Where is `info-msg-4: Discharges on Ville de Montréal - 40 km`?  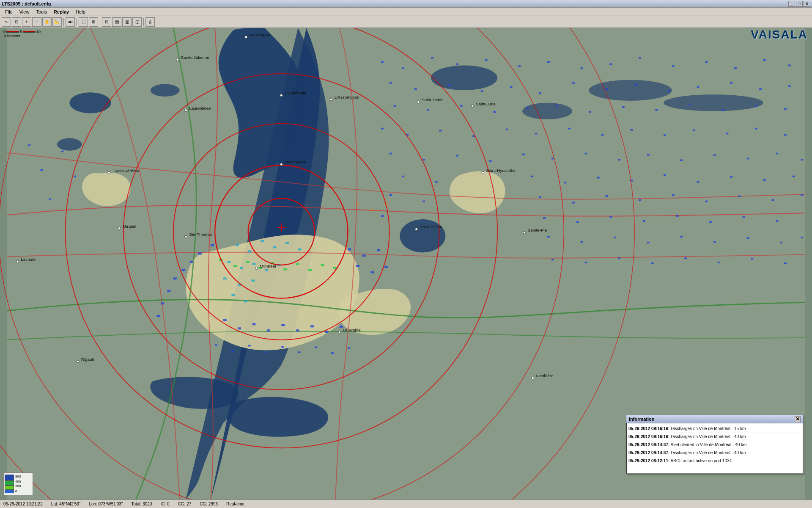 info-msg-4: Discharges on Ville de Montréal - 40 km is located at coordinates (708, 453).